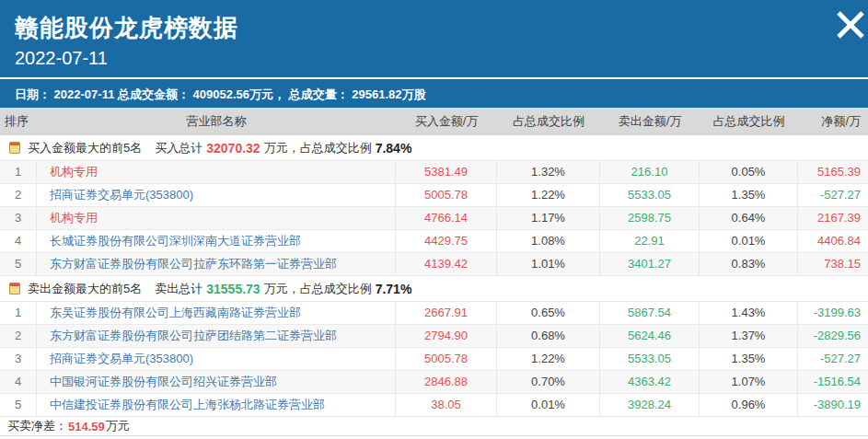 The image size is (868, 439). What do you see at coordinates (216, 264) in the screenshot?
I see `broker-name-link: 东方财富证券股份有限公司拉萨东环路第一证券营业部` at bounding box center [216, 264].